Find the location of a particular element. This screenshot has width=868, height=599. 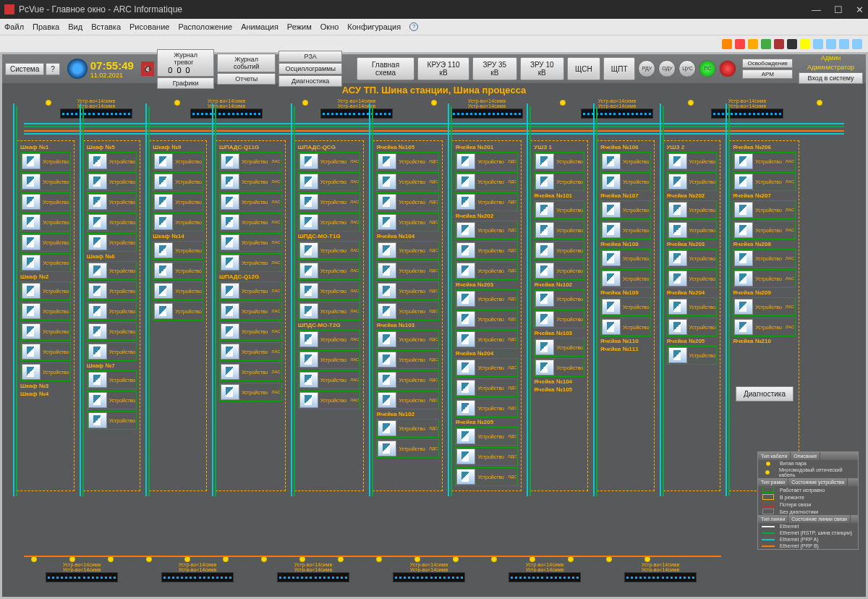

nav-shsn: ЩСН is located at coordinates (584, 69).